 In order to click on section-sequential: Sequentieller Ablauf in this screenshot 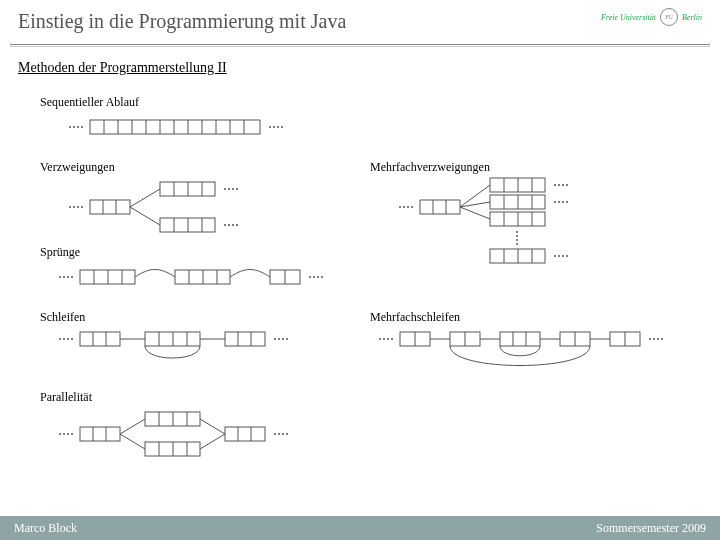, I will do `click(200, 118)`.